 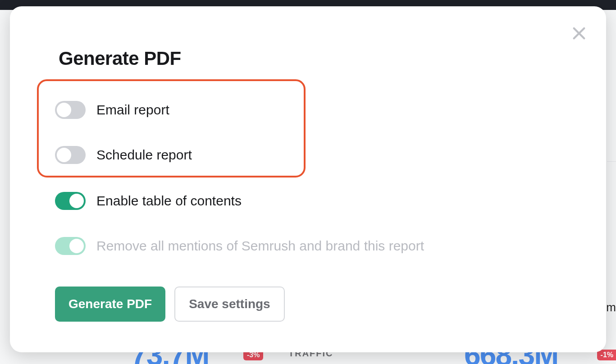 I want to click on background-metric-right-delta-badge: -1%, so click(x=607, y=355).